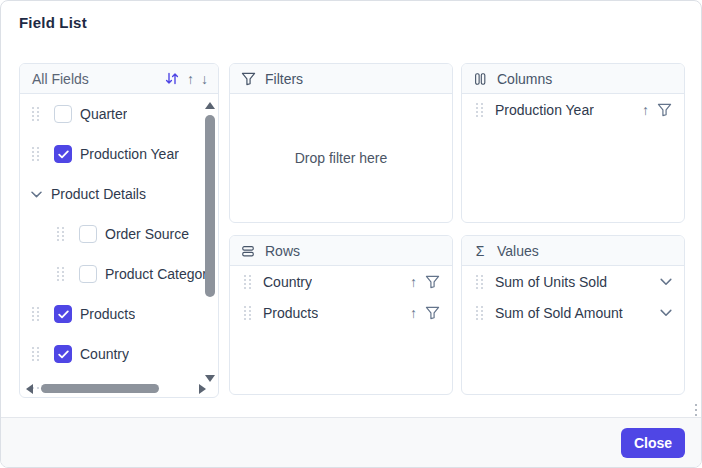 The height and width of the screenshot is (468, 702). I want to click on checkbox-order-source, so click(88, 234).